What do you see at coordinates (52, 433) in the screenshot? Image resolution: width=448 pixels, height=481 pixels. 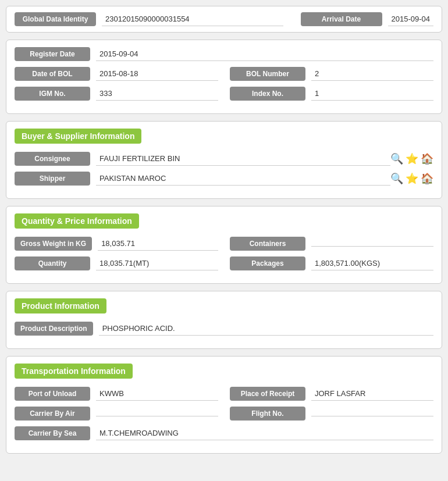 I see `carrier-sea-label: Carrier By Sea` at bounding box center [52, 433].